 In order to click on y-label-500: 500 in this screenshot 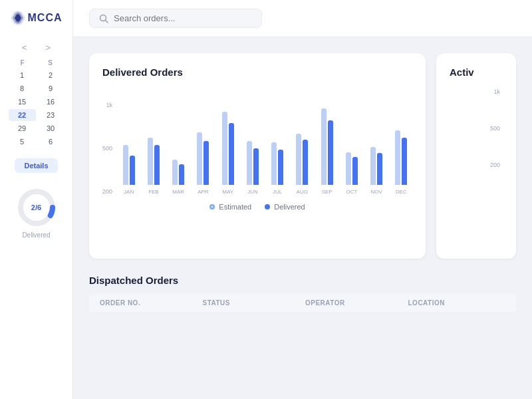, I will do `click(108, 148)`.